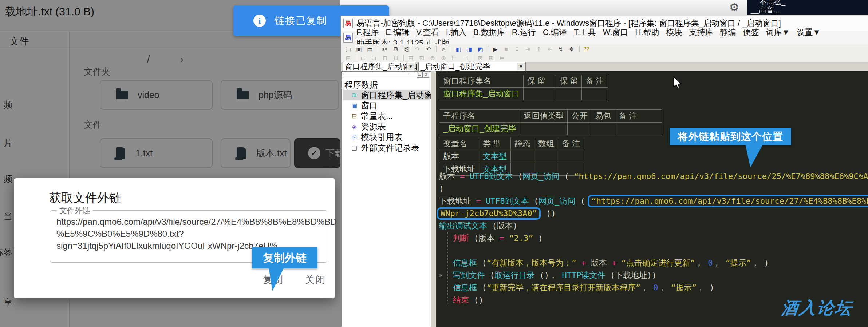  Describe the element at coordinates (396, 49) in the screenshot. I see `copy-icon: ⧉` at that location.